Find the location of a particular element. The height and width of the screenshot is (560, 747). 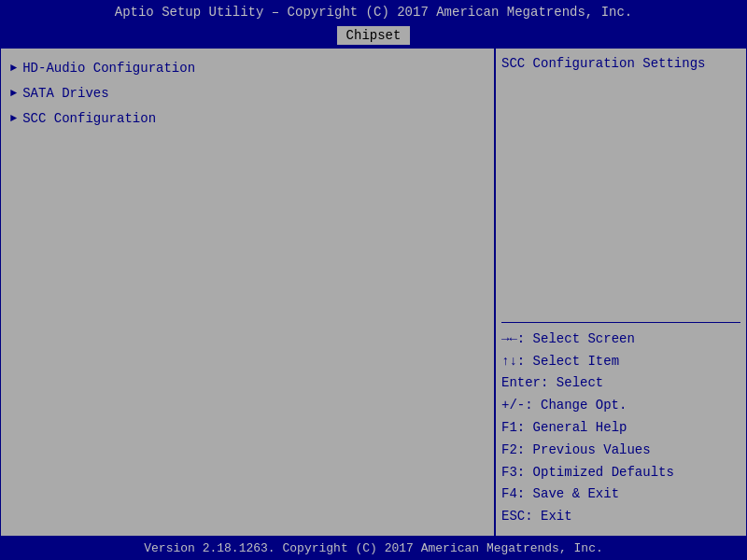

description-text: SCC Configuration Settings is located at coordinates (603, 63).